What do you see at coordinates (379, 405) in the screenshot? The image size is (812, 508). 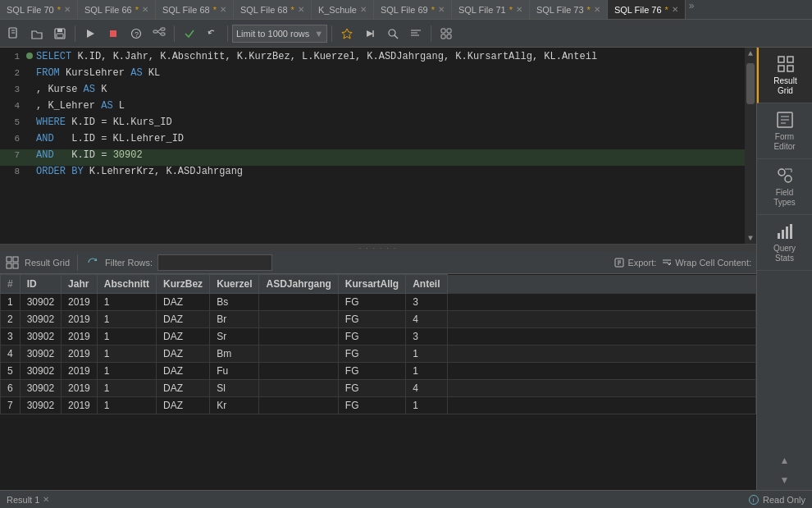 I see `table-row: 7 30902 2019 1 DAZ Kr FG 1` at bounding box center [379, 405].